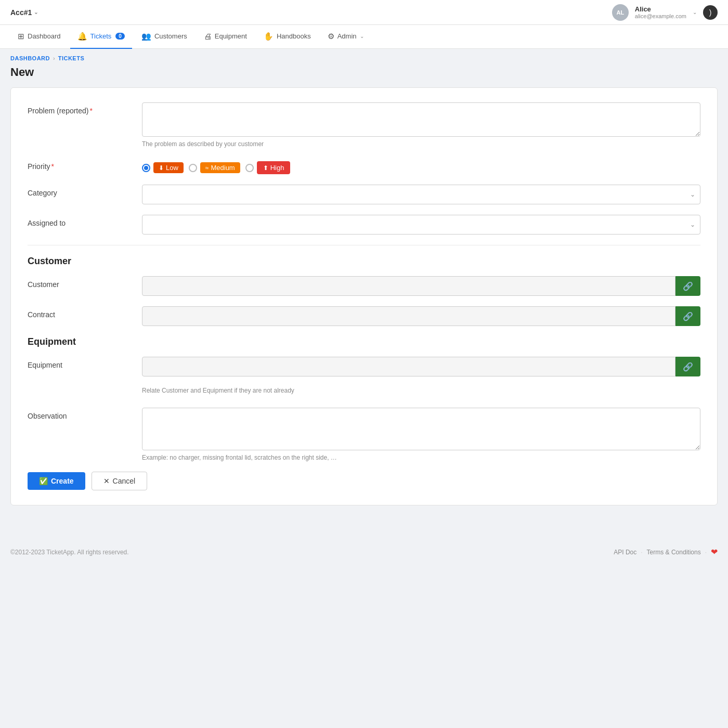  I want to click on customer-field-label: Customer, so click(85, 282).